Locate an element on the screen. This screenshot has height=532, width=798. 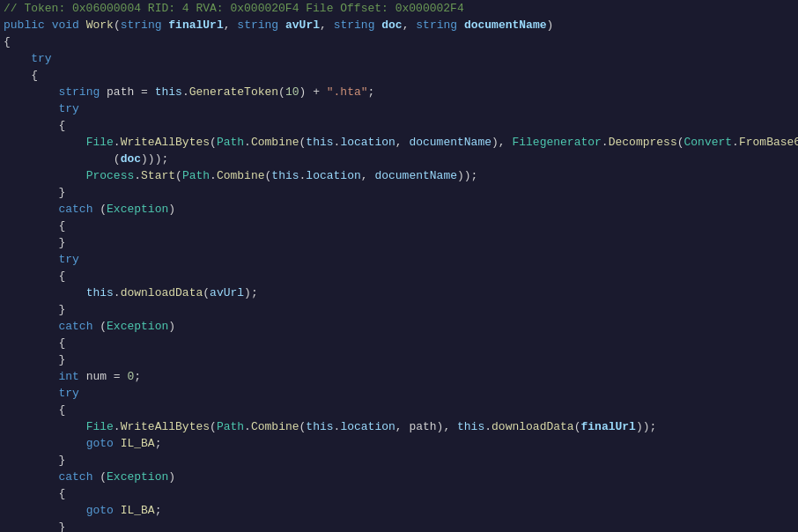
code-line-2: public void Work(string finalUrl, string… is located at coordinates (399, 25).